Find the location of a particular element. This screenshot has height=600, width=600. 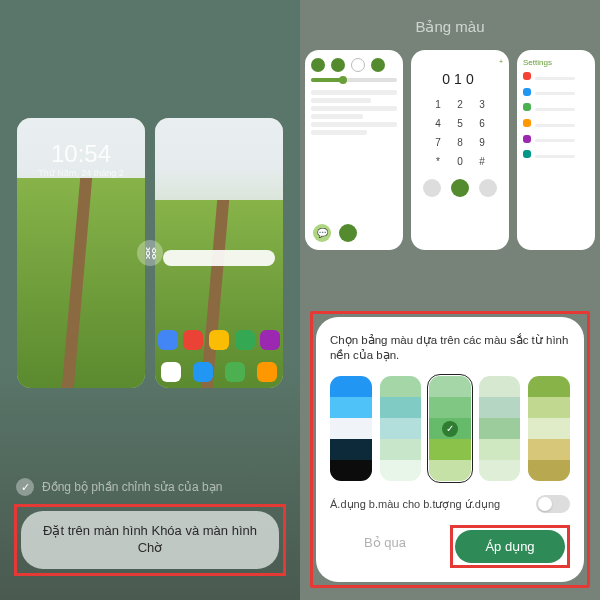

skip-button: Bỏ qua is located at coordinates (385, 546).